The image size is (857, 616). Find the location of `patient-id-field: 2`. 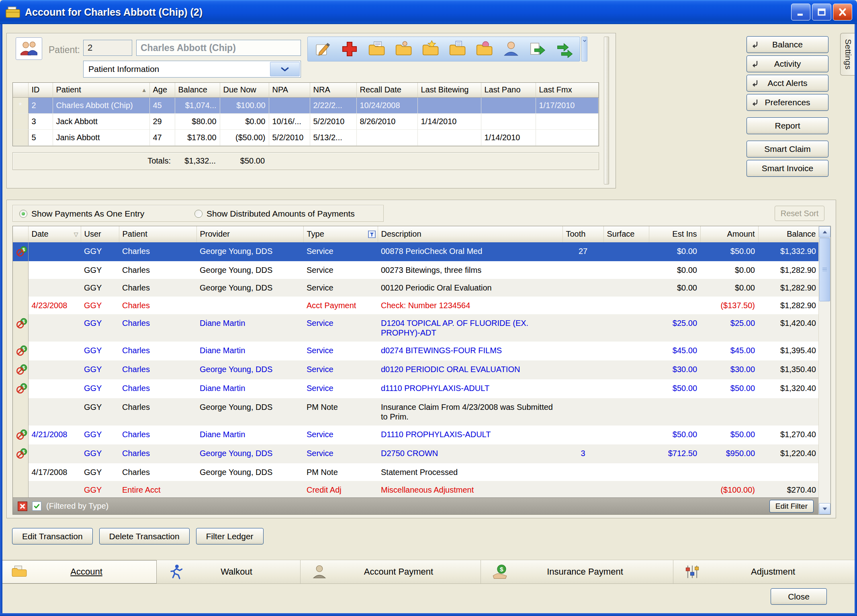

patient-id-field: 2 is located at coordinates (108, 48).